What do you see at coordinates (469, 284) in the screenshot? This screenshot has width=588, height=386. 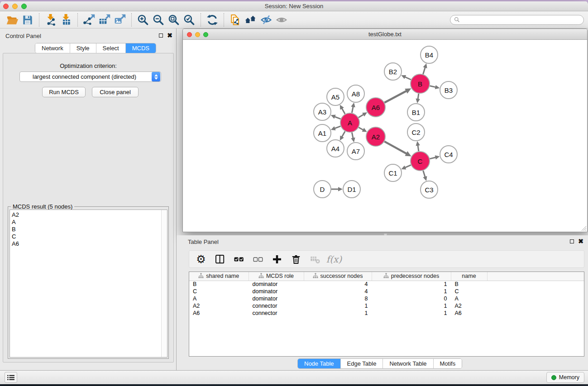 I see `table-cell: B` at bounding box center [469, 284].